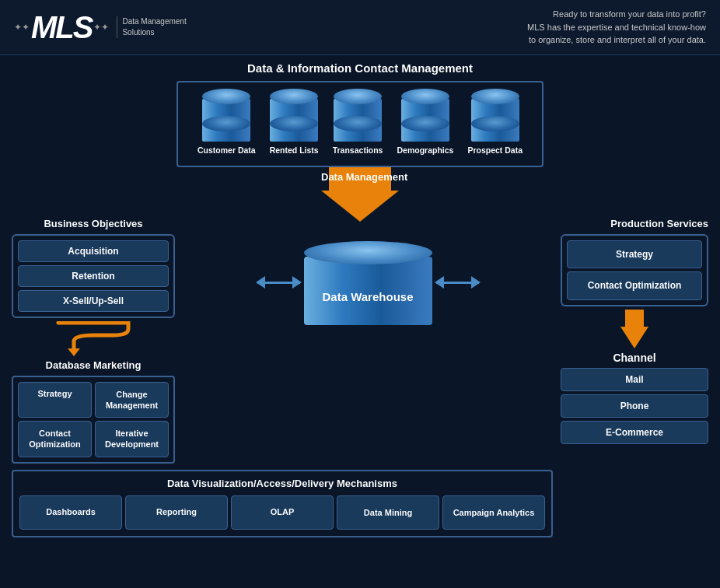 The width and height of the screenshot is (720, 588). Describe the element at coordinates (634, 432) in the screenshot. I see `channel-ecommerce: E-Commerce` at that location.